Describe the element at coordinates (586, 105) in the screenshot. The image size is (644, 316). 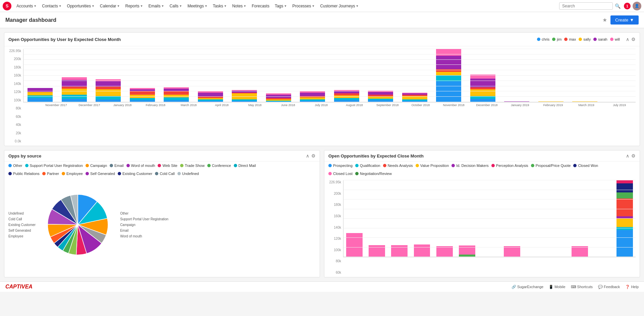
I see `x-label: March 2019` at that location.